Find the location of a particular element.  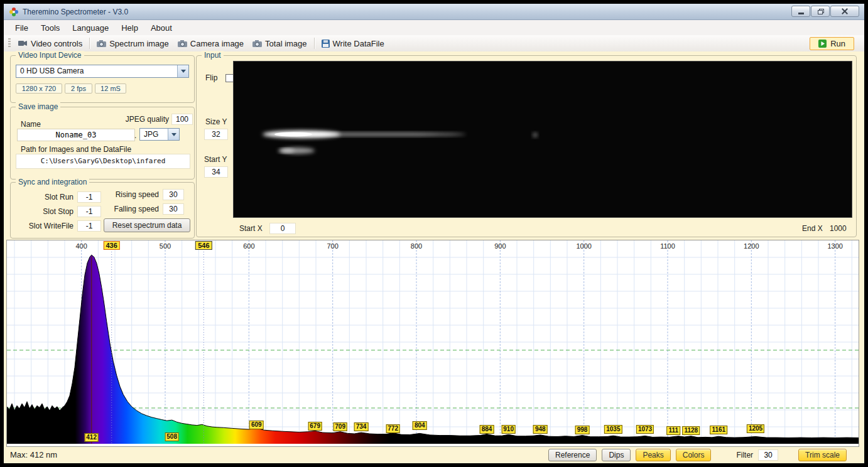

peak-label: 734 is located at coordinates (362, 427).